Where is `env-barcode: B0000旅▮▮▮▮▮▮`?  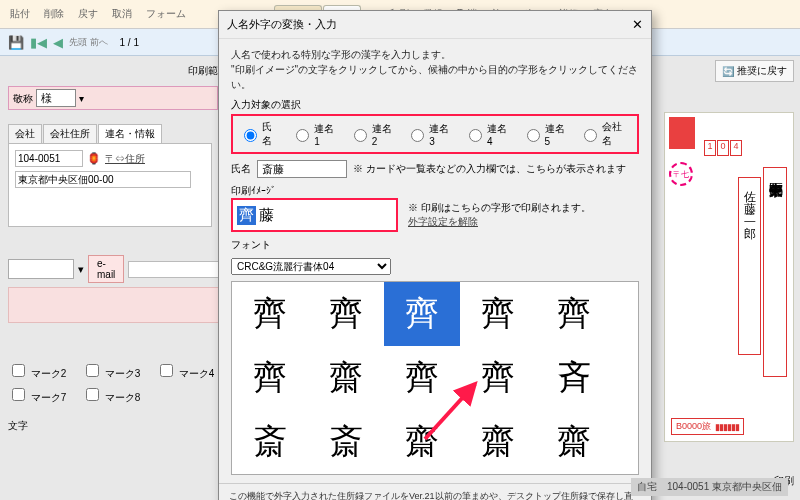 env-barcode: B0000旅▮▮▮▮▮▮ is located at coordinates (708, 426).